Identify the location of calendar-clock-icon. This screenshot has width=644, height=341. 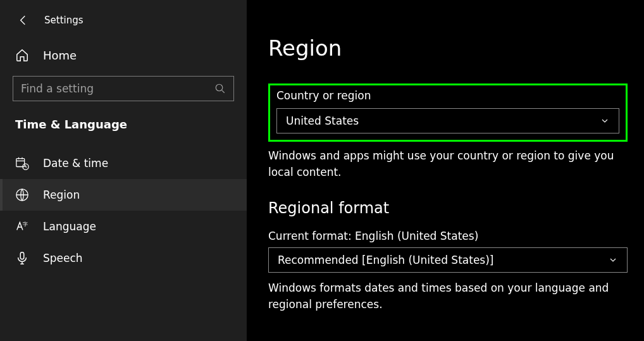
(22, 163).